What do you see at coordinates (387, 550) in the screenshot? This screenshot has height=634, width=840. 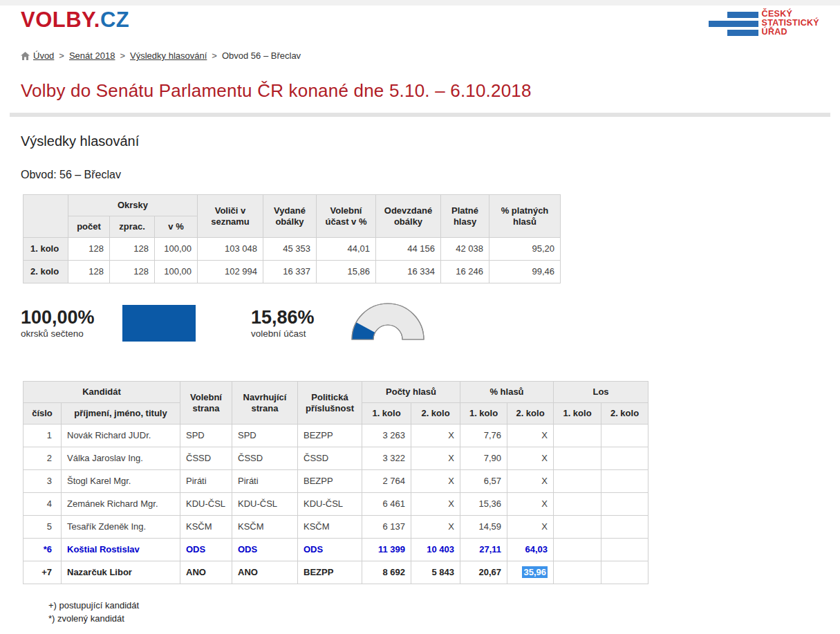 I see `cell-votes-round1: 11 399` at bounding box center [387, 550].